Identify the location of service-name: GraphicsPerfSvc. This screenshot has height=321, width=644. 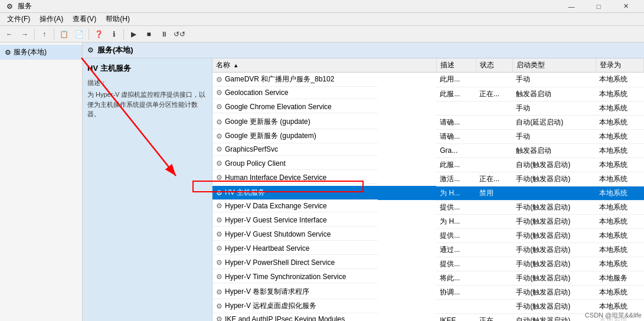
(251, 149).